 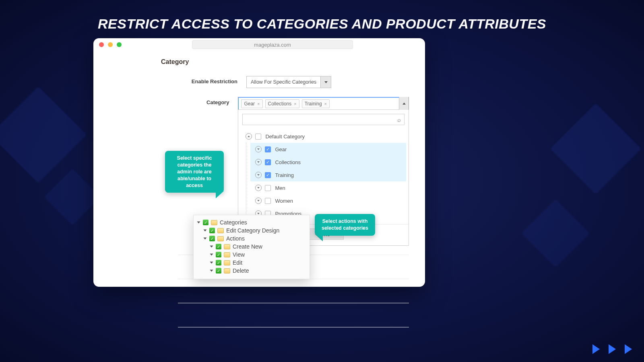 What do you see at coordinates (283, 104) in the screenshot?
I see `tag-collections: Collections×` at bounding box center [283, 104].